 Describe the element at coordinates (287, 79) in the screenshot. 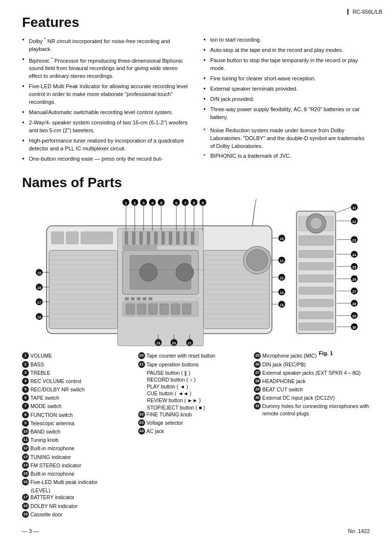

I see `feature-item-11: Fine tuning for clearer short-wave recep…` at that location.